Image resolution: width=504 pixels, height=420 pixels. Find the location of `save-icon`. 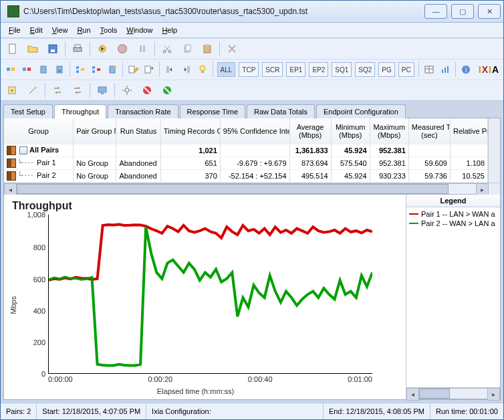

save-icon is located at coordinates (53, 49).